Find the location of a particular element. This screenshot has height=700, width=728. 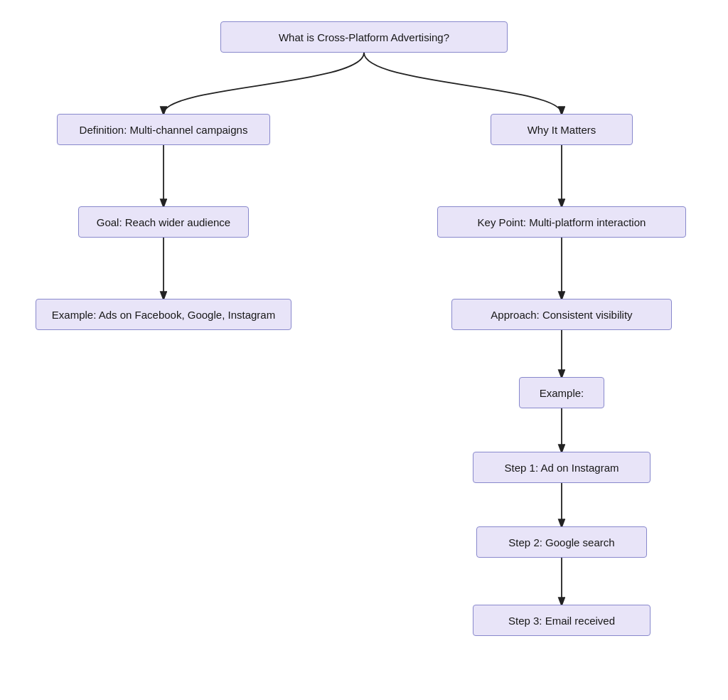

node-definition: Definition: Multi-channel campaigns is located at coordinates (164, 129).